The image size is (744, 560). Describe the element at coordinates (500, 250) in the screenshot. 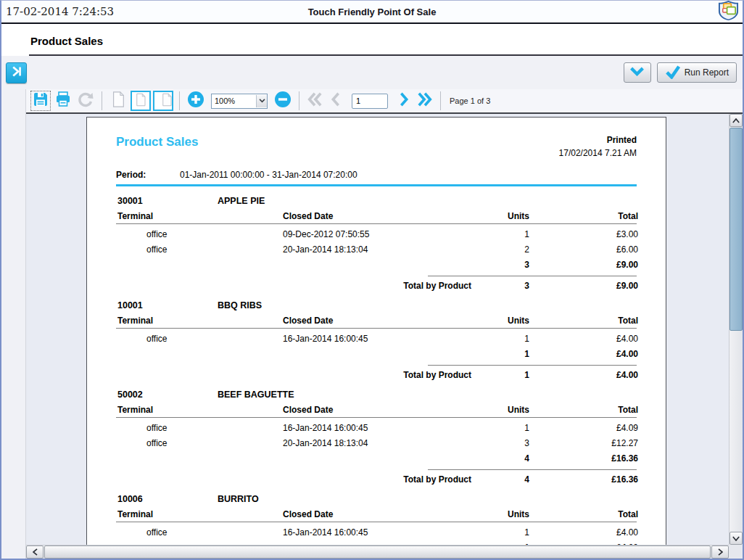

I see `units-value: 2` at that location.